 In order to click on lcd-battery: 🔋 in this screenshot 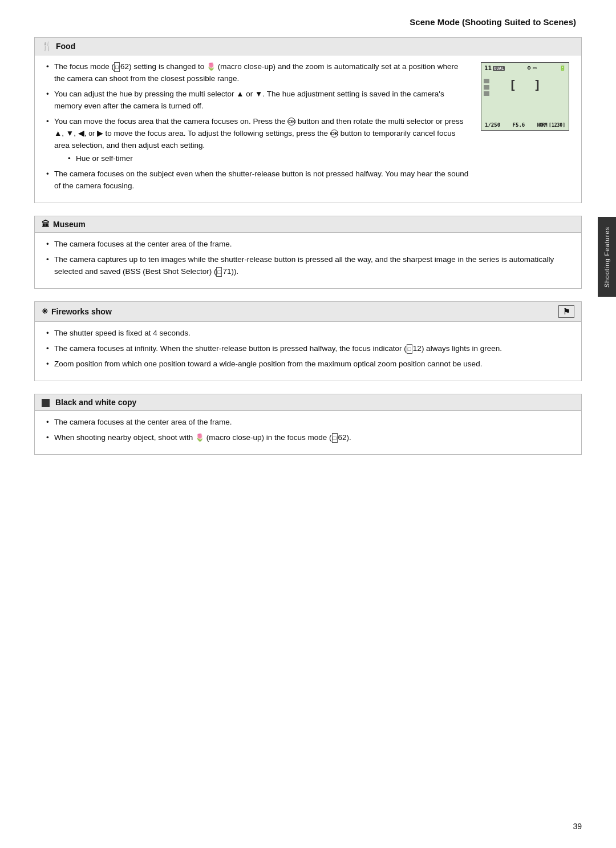, I will do `click(562, 67)`.